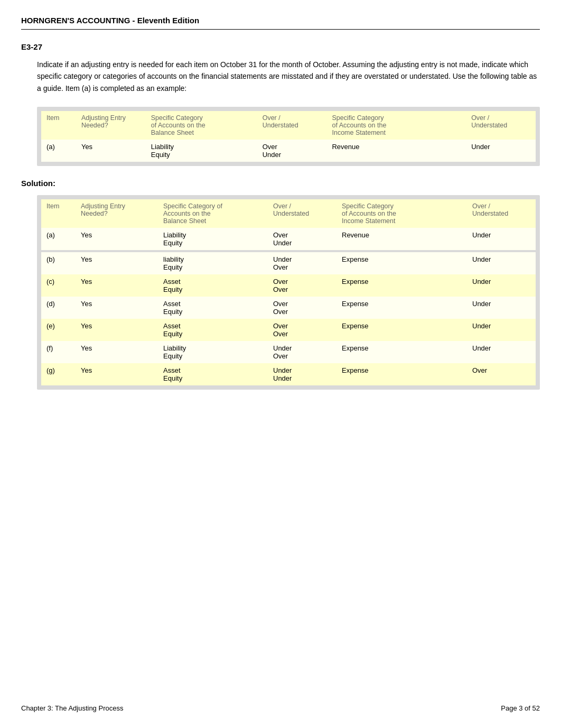  What do you see at coordinates (58, 352) in the screenshot?
I see `cell-item: (f)` at bounding box center [58, 352].